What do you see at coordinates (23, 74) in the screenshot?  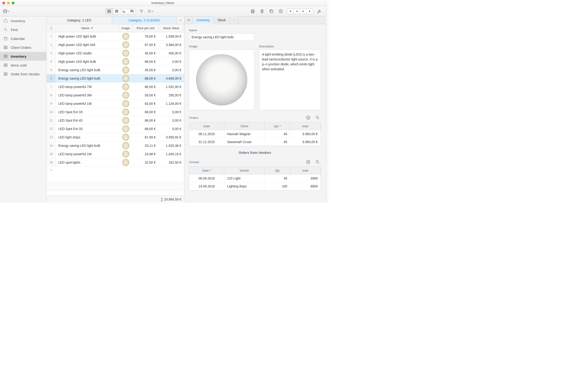 I see `sidebar-item-order-from-vendor: Order from Vendor` at bounding box center [23, 74].